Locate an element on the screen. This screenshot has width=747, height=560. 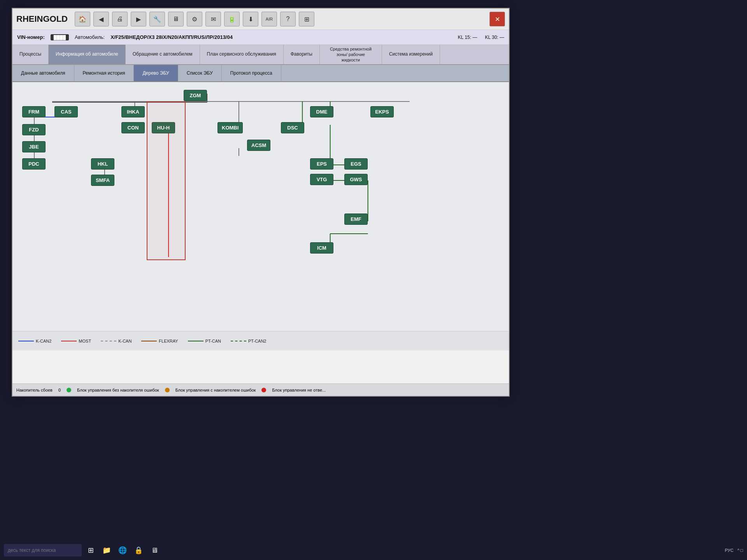
pt-can2-label: PT-CAN2 is located at coordinates (257, 341).